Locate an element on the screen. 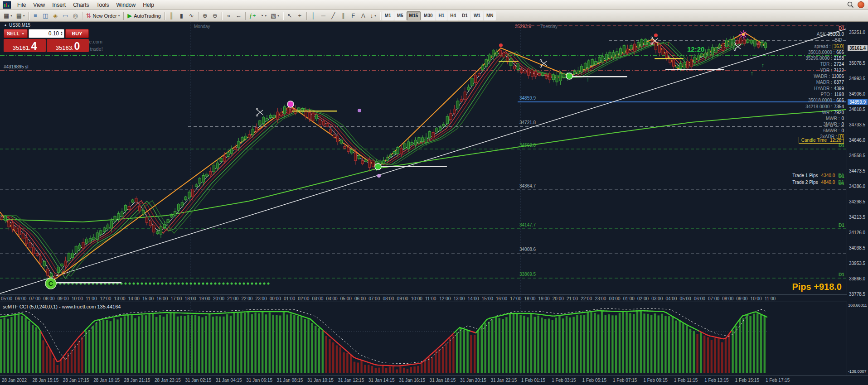 This screenshot has width=868, height=385. chart-shift-button: ← is located at coordinates (238, 15).